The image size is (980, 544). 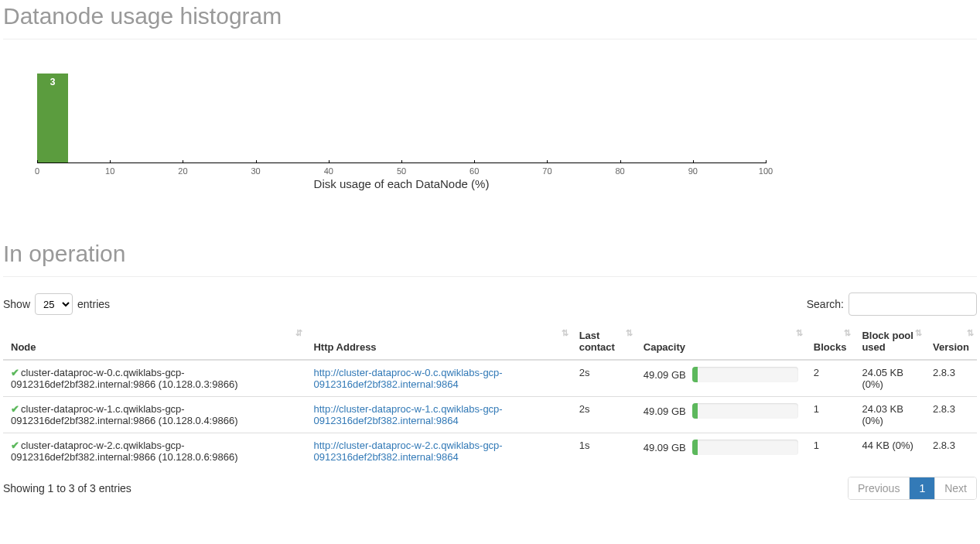 What do you see at coordinates (255, 171) in the screenshot?
I see `x-tick-label: 30` at bounding box center [255, 171].